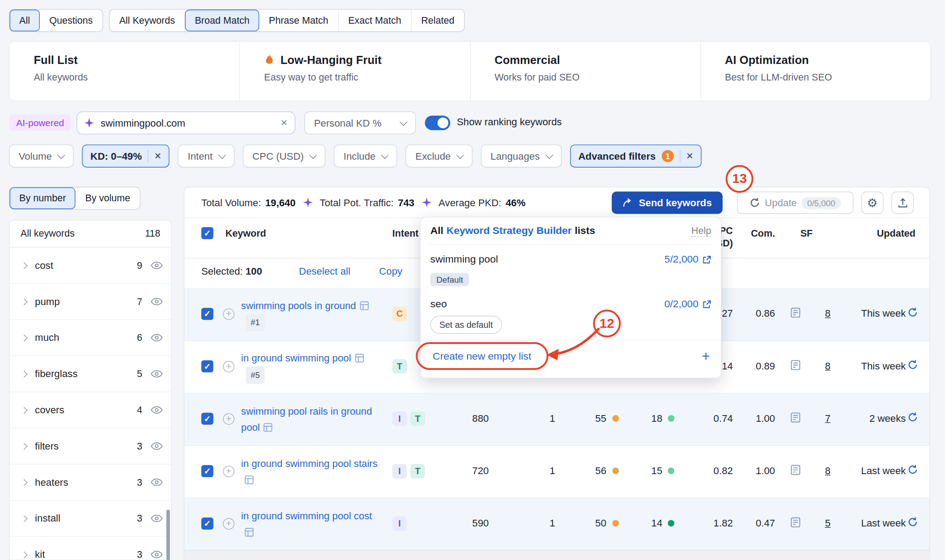 The width and height of the screenshot is (945, 560). Describe the element at coordinates (807, 233) in the screenshot. I see `header-sf: SF` at that location.